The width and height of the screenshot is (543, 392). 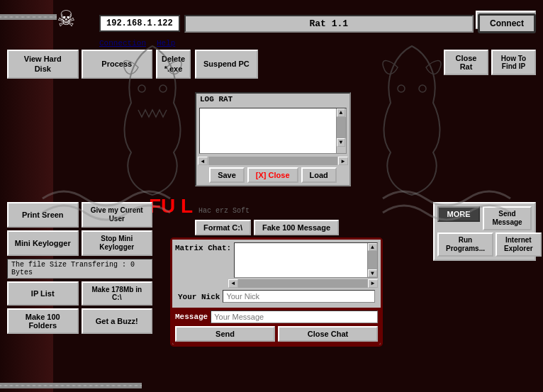 I want to click on log-panel: LOG RAT ▲ ▼ ◄ ► Save [X] Close Load, so click(x=273, y=139).